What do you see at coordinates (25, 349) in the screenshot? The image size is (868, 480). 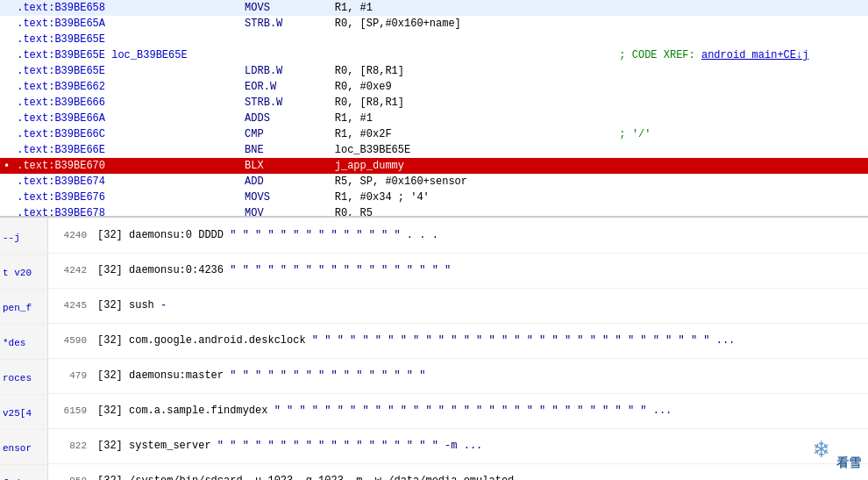 I see `left-panel: --jt v20pen_f*desrocesv25[4ensorf desv28…` at bounding box center [25, 349].